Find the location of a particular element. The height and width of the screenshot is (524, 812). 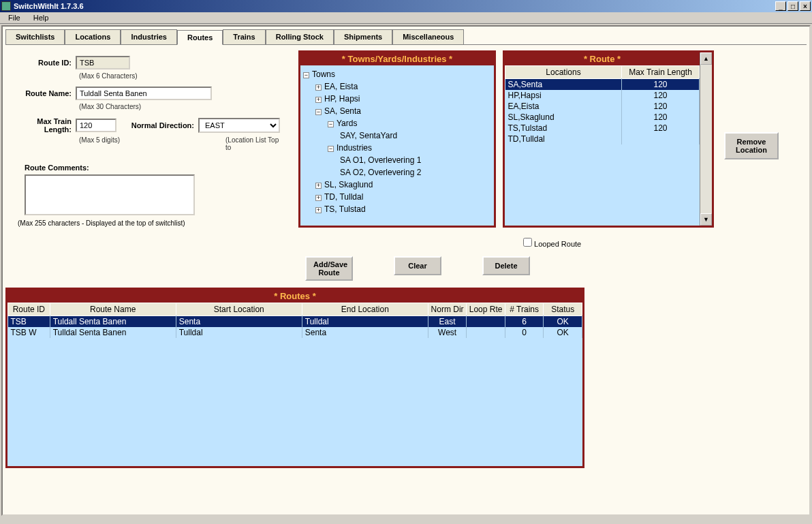

scroll-up-icon: ▲ is located at coordinates (706, 59).